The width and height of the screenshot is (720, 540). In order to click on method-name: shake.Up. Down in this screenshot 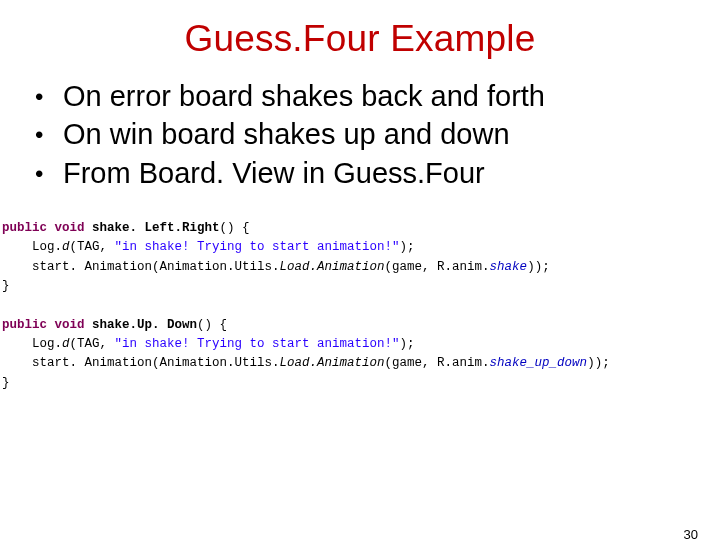, I will do `click(144, 325)`.